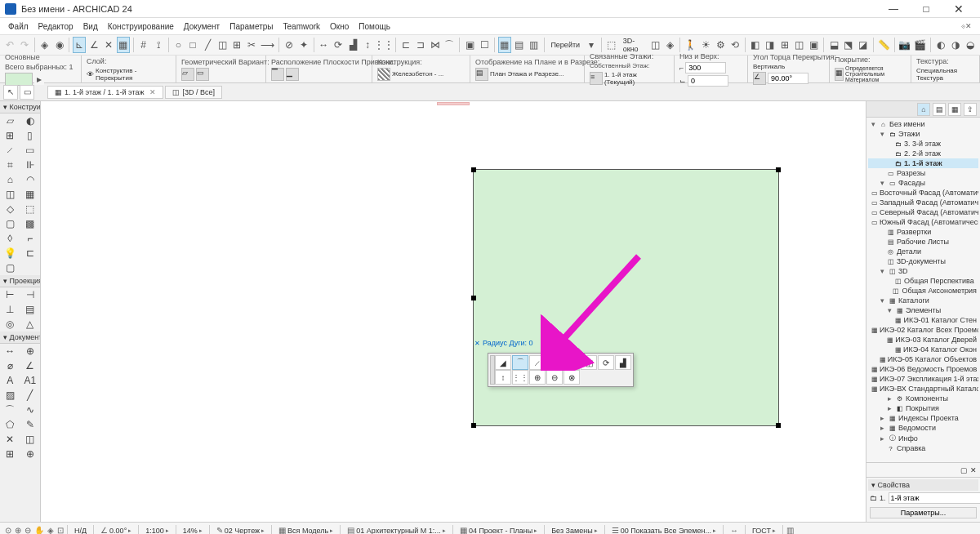  Describe the element at coordinates (207, 45) in the screenshot. I see `line-icon: ╱` at that location.